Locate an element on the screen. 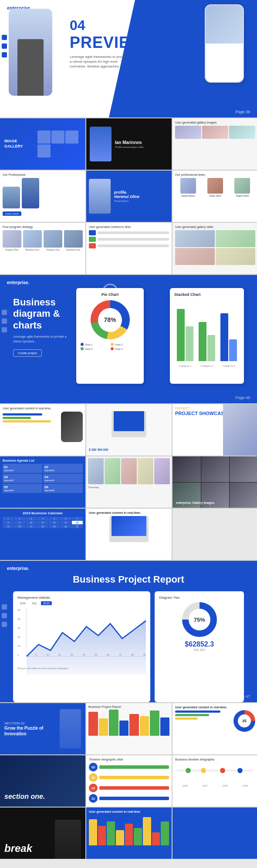 The image size is (257, 868). tl-row-4: 22 is located at coordinates (129, 798).